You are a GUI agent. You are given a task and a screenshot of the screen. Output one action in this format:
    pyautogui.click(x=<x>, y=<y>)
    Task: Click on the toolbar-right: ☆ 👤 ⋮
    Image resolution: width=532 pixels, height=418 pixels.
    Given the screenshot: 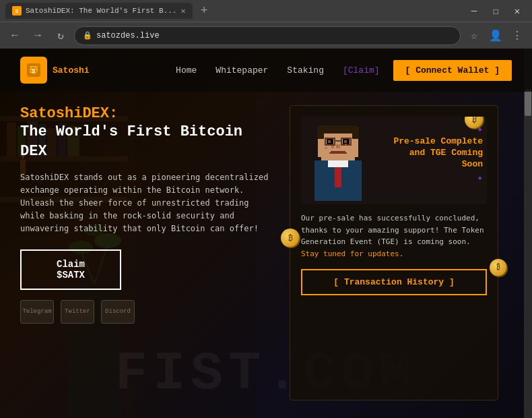 What is the action you would take?
    pyautogui.click(x=496, y=36)
    